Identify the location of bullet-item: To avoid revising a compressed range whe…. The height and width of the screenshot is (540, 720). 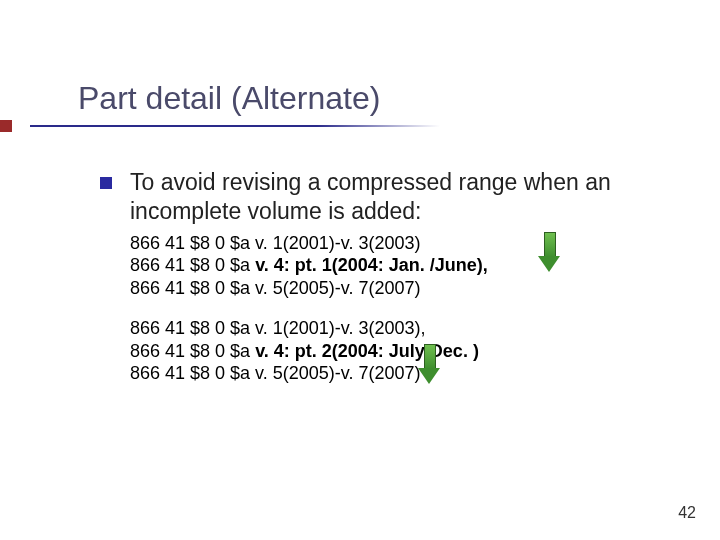
(385, 197).